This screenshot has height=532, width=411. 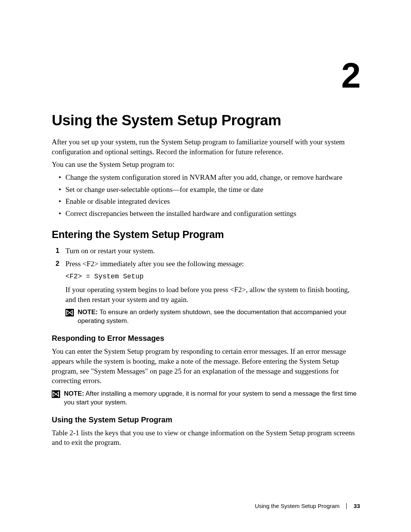 What do you see at coordinates (206, 398) in the screenshot?
I see `note-block: NOTE: After installing a memory upgrade,…` at bounding box center [206, 398].